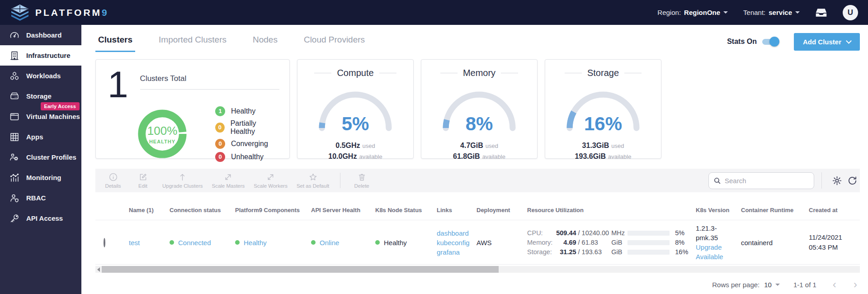  I want to click on legend-converging: 0 Converging, so click(247, 144).